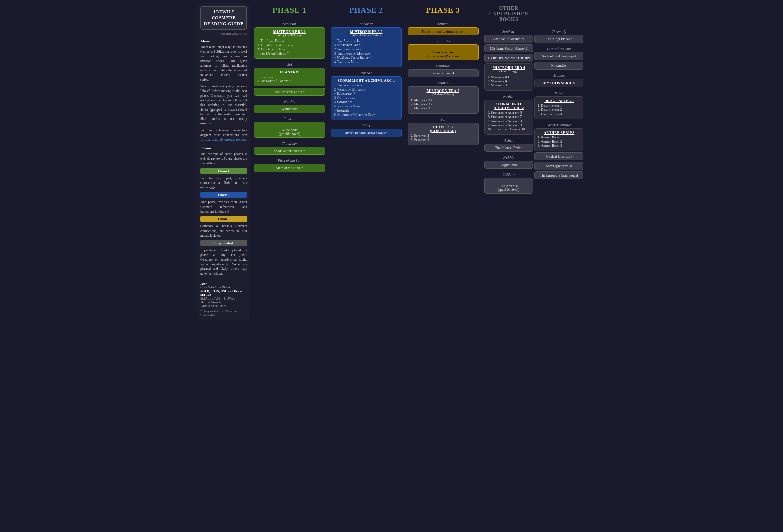 The image size is (783, 532). I want to click on list-item: Mistborn 4.2, so click(509, 81).